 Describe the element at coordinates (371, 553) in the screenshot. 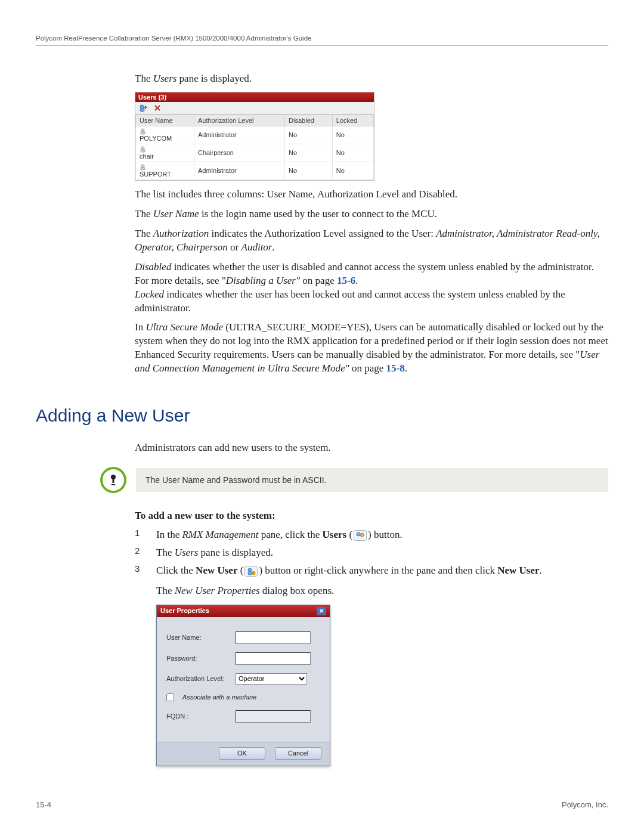

I see `step-2: 2 The Users pane is displayed.` at that location.